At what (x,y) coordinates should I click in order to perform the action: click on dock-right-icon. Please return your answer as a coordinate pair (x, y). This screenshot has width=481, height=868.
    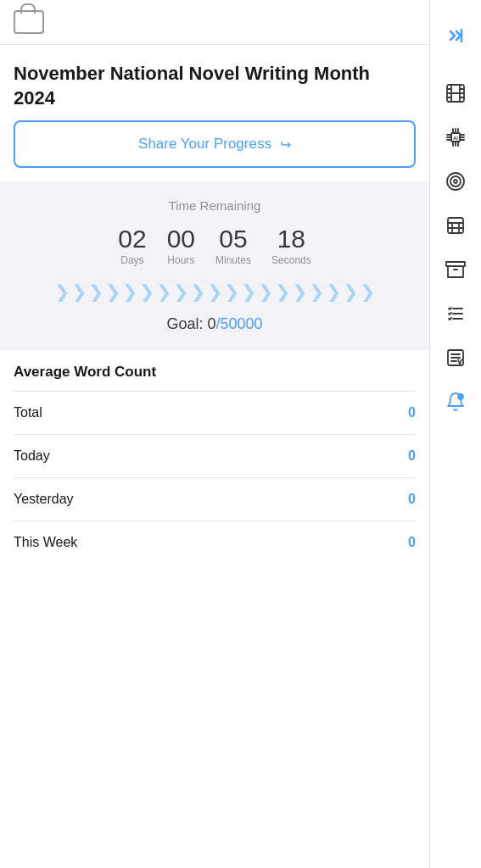
    Looking at the image, I should click on (456, 36).